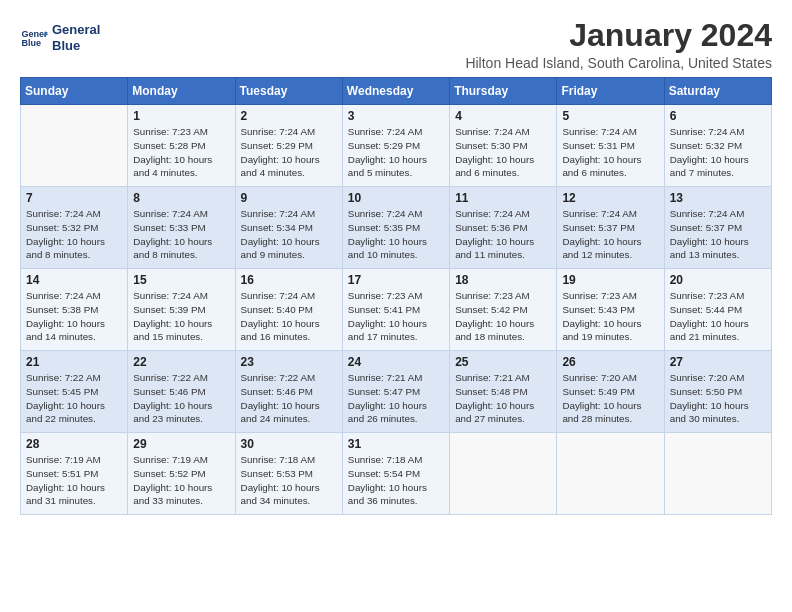 Image resolution: width=792 pixels, height=612 pixels. I want to click on col-saturday: Saturday, so click(718, 92).